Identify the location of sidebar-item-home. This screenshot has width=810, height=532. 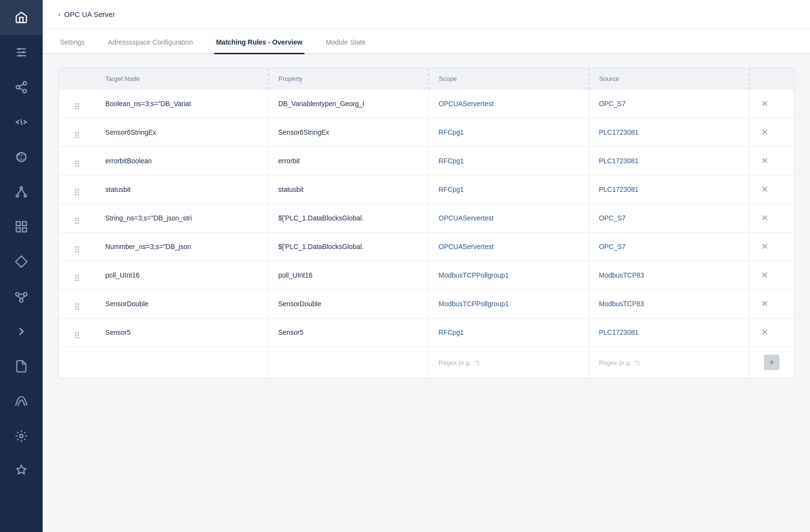
(21, 17).